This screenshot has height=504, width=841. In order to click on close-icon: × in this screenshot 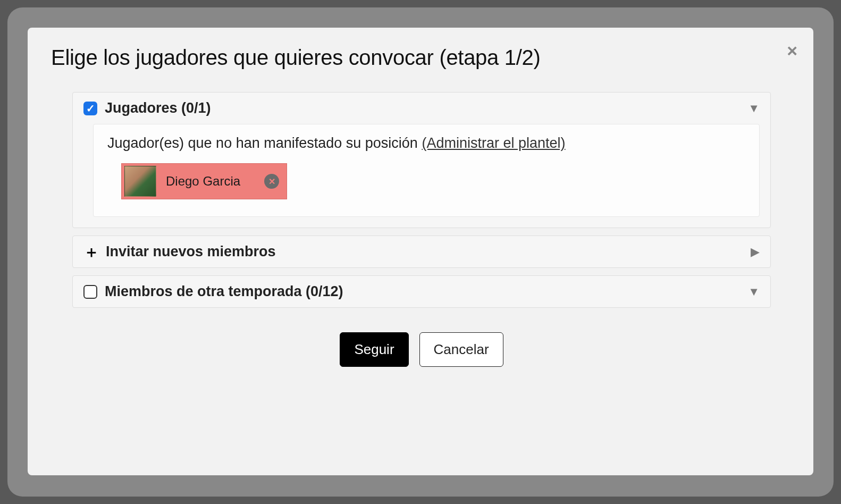, I will do `click(792, 51)`.